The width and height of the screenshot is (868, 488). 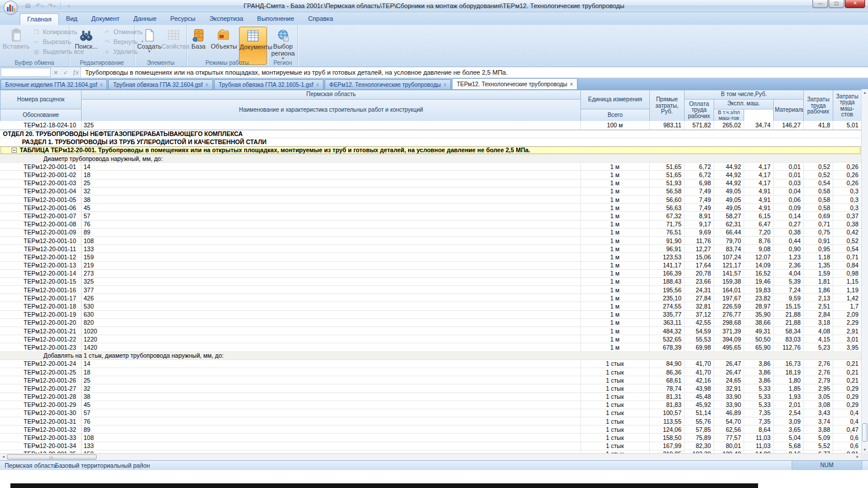 What do you see at coordinates (758, 249) in the screenshot?
I see `rate-value: 9,08` at bounding box center [758, 249].